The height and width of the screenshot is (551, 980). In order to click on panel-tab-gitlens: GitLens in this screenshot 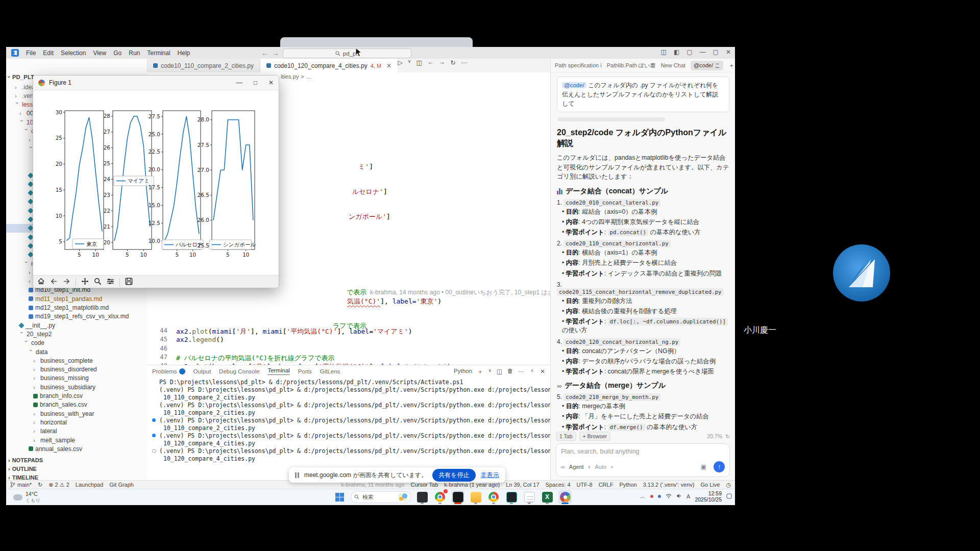, I will do `click(330, 371)`.